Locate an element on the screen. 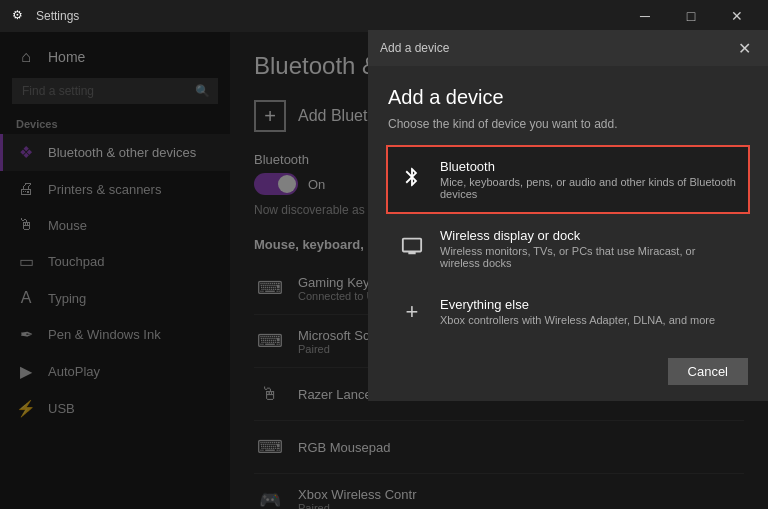 This screenshot has height=509, width=768. device-option-bluetooth: Bluetooth Mice, keyboards, pens, or audi… is located at coordinates (568, 180).